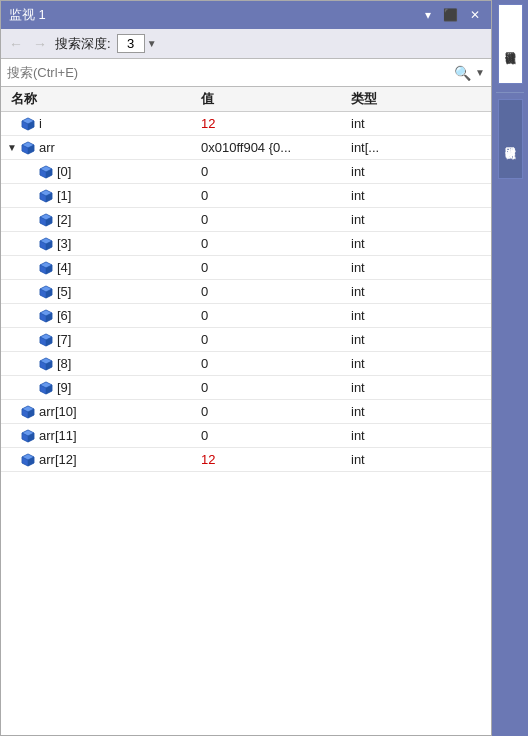 The image size is (528, 736). Describe the element at coordinates (246, 196) in the screenshot. I see `table-row: [1]0int` at that location.